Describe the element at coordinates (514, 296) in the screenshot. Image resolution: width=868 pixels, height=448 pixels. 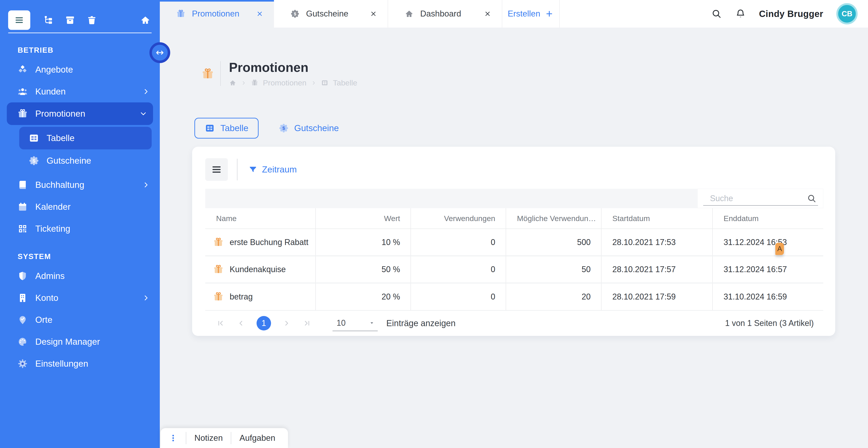
I see `table-row: betrag 20 % 0 20 28.10.2021 17:59 31.10.…` at that location.